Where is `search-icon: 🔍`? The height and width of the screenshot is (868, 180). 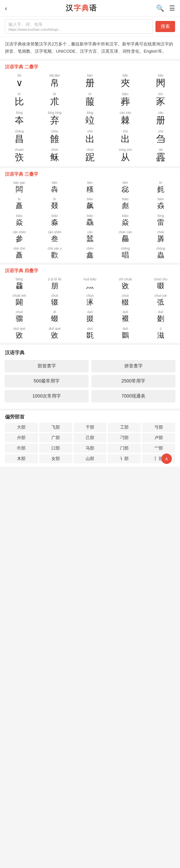
search-icon: 🔍 is located at coordinates (160, 8).